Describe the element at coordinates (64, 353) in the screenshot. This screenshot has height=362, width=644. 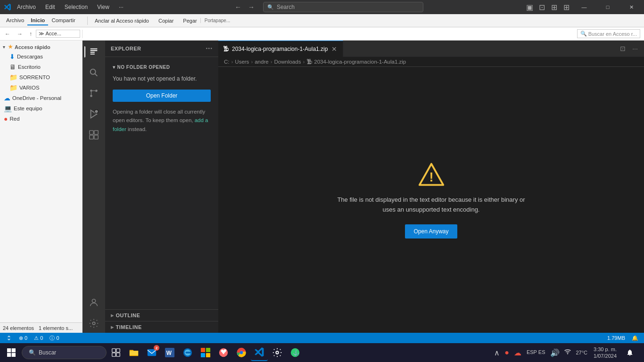
I see `taskbar-search: 🔍 Buscar` at that location.